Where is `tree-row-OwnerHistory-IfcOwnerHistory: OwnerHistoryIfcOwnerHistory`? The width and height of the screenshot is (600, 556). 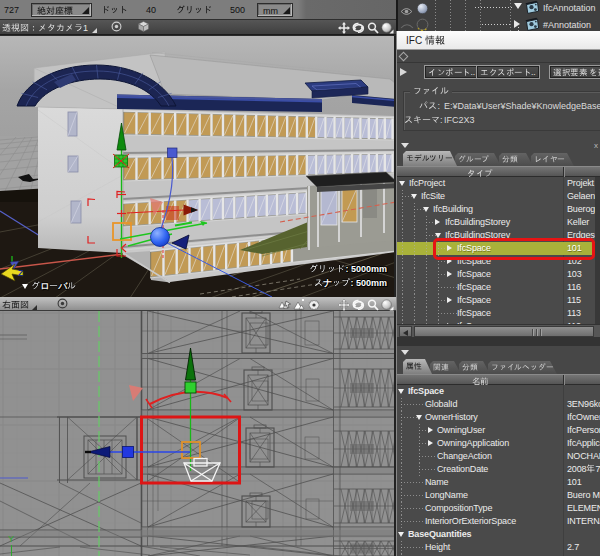 tree-row-OwnerHistory-IfcOwnerHistory: OwnerHistoryIfcOwnerHistory is located at coordinates (498, 418).